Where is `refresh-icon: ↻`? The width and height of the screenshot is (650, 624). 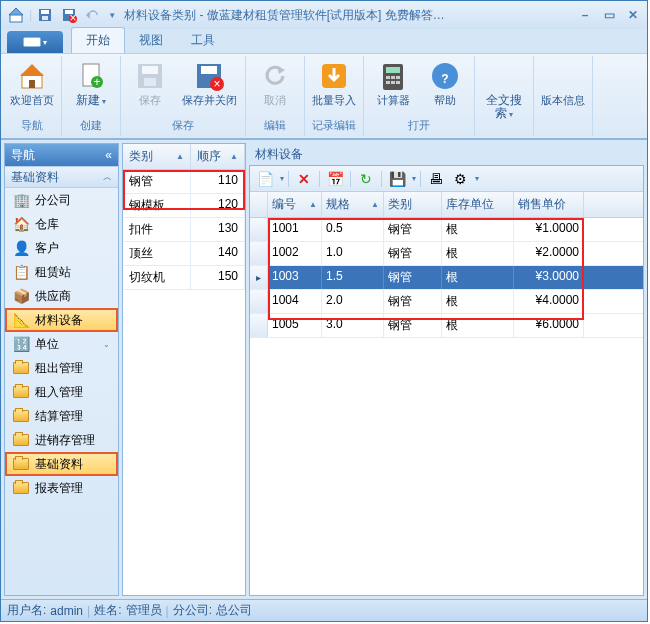 refresh-icon: ↻ is located at coordinates (366, 179).